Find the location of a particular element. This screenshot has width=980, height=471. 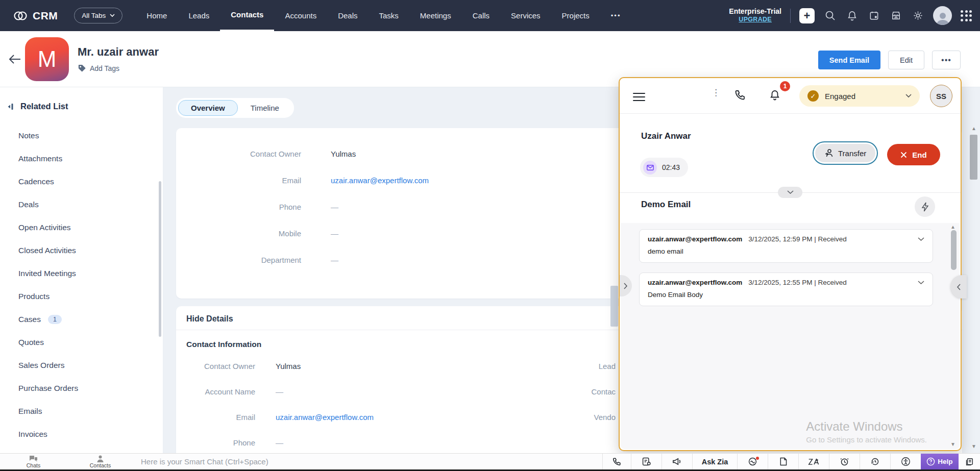

sidebar-item-closed-activities: Closed Activities is located at coordinates (82, 250).